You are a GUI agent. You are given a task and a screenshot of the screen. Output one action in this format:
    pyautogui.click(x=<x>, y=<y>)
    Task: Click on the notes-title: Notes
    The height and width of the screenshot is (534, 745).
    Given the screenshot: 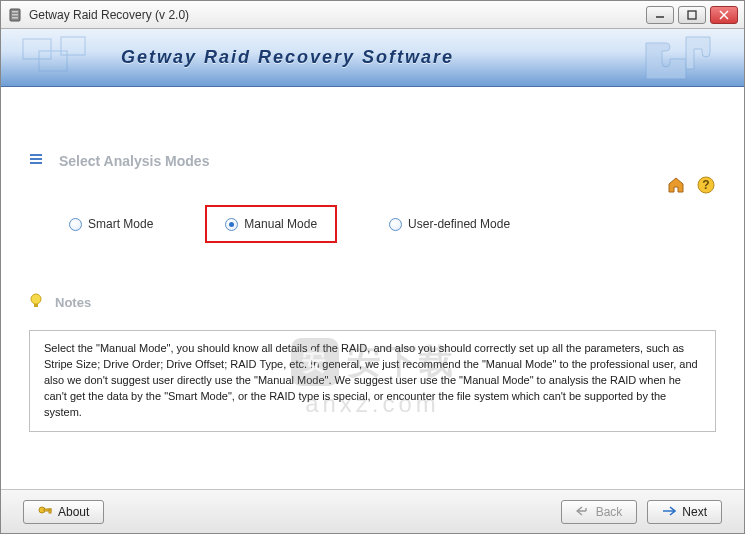 What is the action you would take?
    pyautogui.click(x=73, y=302)
    